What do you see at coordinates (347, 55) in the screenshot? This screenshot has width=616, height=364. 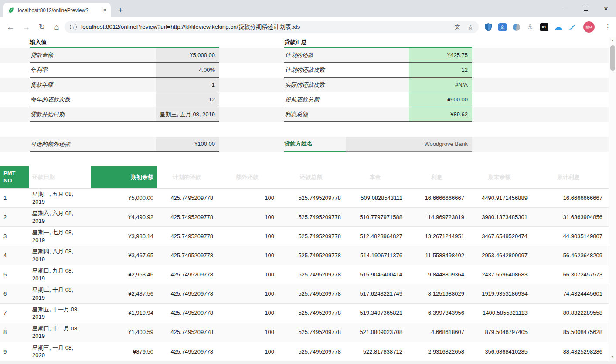 I see `summary-label: 计划的还款` at bounding box center [347, 55].